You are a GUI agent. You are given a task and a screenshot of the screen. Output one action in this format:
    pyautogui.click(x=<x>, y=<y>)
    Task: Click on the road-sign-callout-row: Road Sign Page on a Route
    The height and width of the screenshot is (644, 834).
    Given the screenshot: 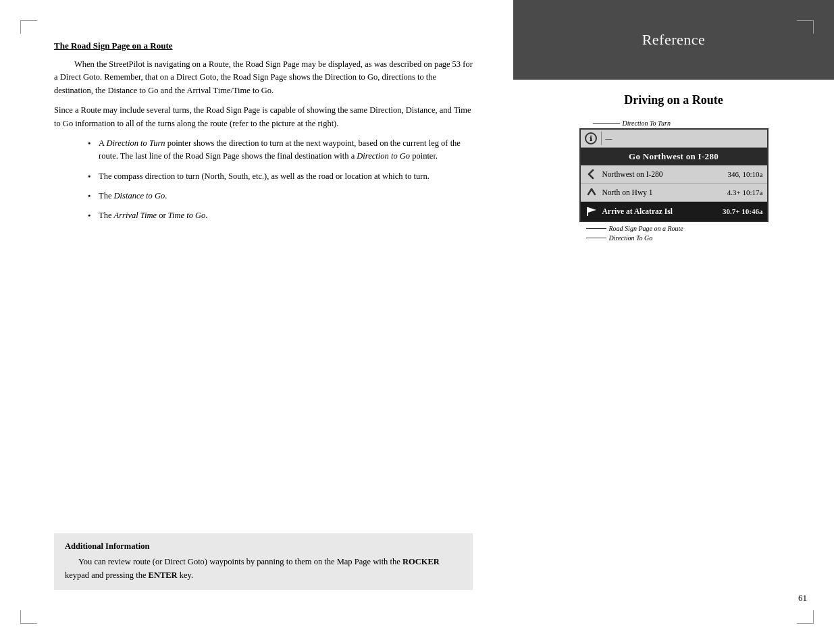 What is the action you would take?
    pyautogui.click(x=677, y=228)
    